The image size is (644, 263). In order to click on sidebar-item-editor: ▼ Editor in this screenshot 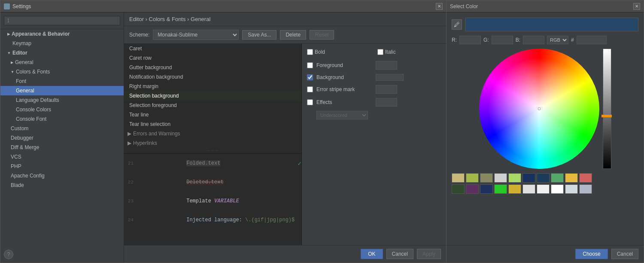, I will do `click(62, 53)`.